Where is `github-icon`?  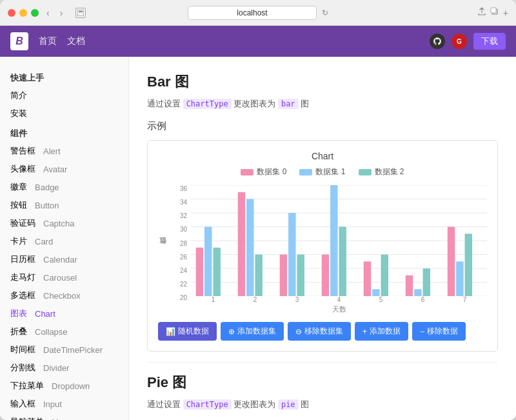 github-icon is located at coordinates (437, 41).